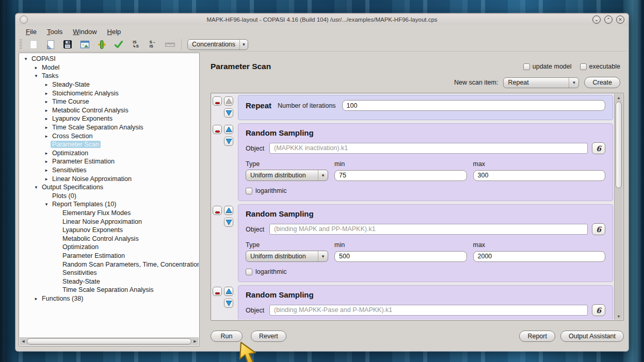  Describe the element at coordinates (548, 67) in the screenshot. I see `update-model-option: update model` at that location.